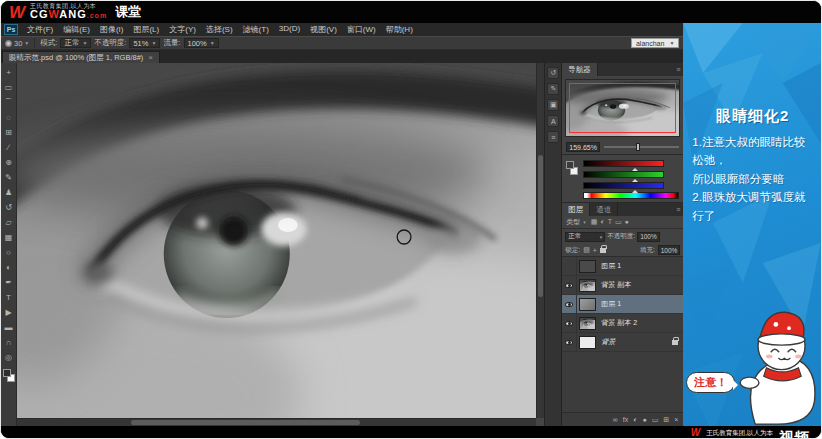 The height and width of the screenshot is (439, 822). What do you see at coordinates (362, 30) in the screenshot?
I see `menu-item-9: 窗口(W)` at bounding box center [362, 30].